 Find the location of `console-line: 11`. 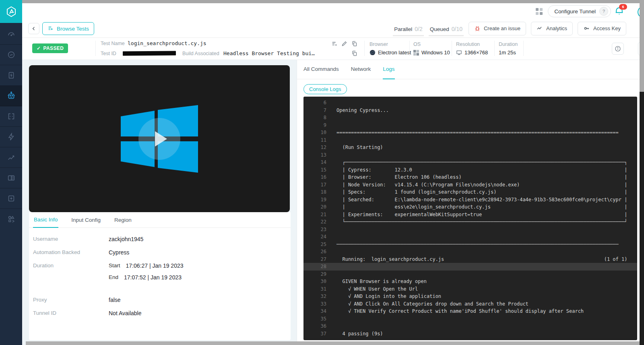

console-line: 11 is located at coordinates (470, 140).